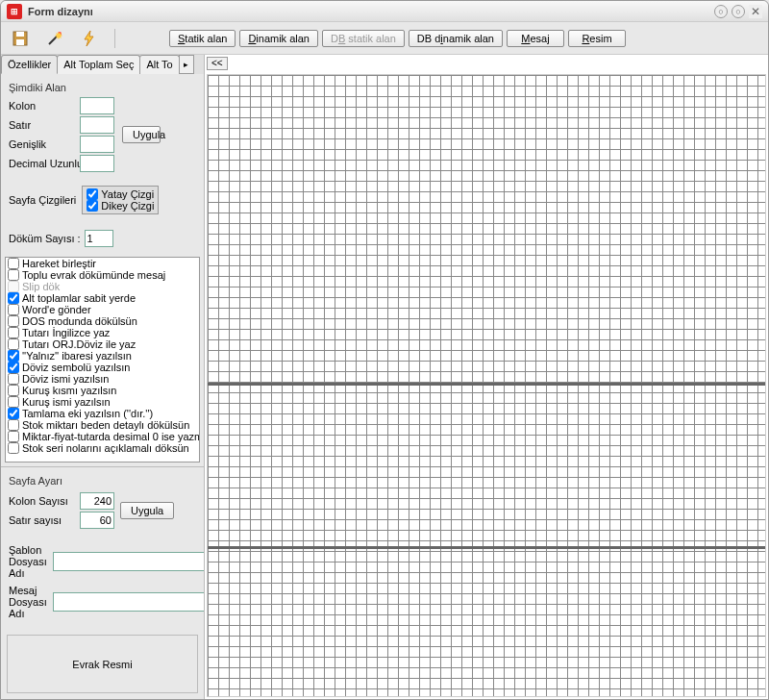  I want to click on horizontal-line-checkbox, so click(92, 194).